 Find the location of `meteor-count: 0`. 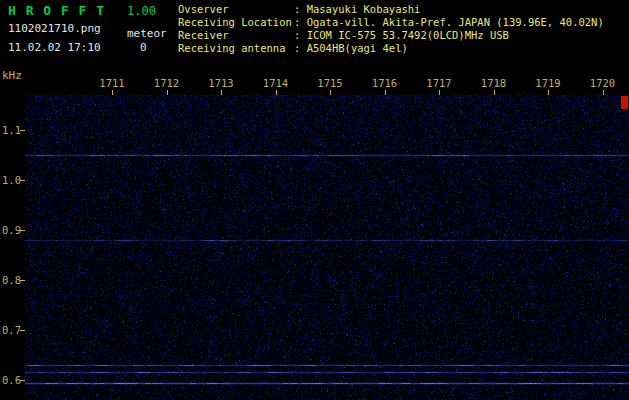

meteor-count: 0 is located at coordinates (144, 48).